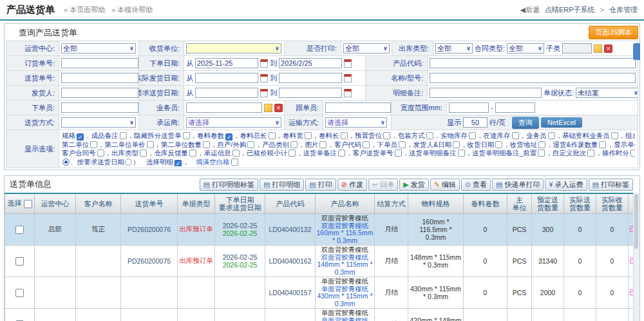 This screenshot has width=644, height=321. What do you see at coordinates (345, 233) in the screenshot?
I see `product-link: 双面背胶青稞纸160mm * 116.5mm * 0.3mm` at bounding box center [345, 233].